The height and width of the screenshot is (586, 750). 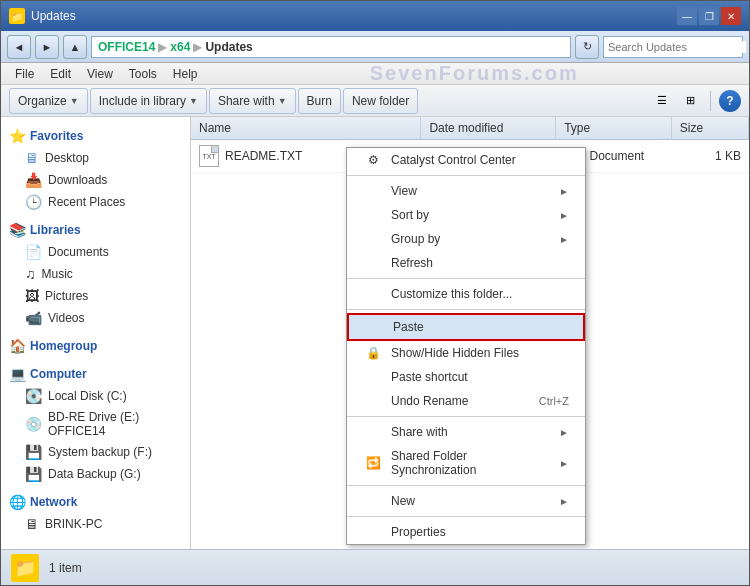 I want to click on file-list-header: Name Date modified Type Size, so click(x=470, y=128).